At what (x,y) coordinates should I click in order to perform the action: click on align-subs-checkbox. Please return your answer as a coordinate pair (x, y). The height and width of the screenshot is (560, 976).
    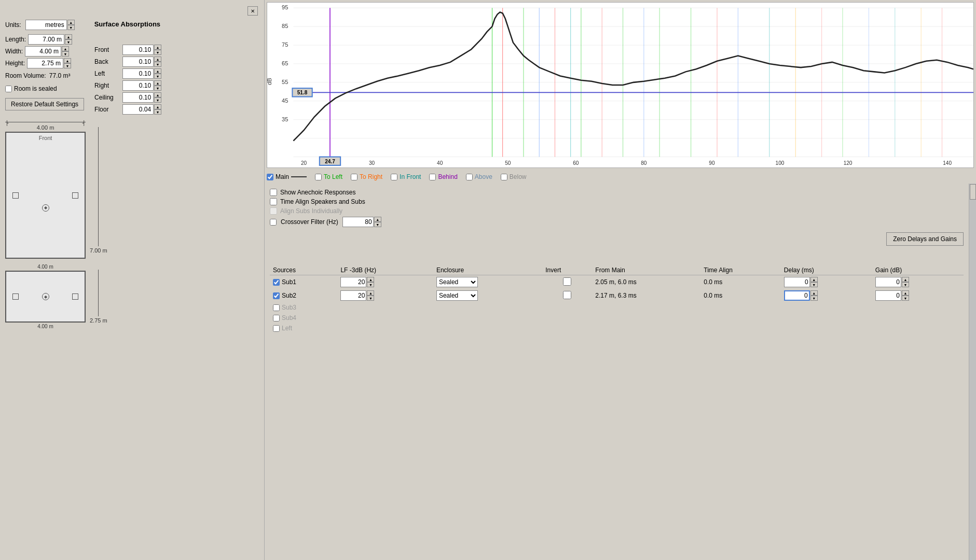
    Looking at the image, I should click on (273, 211).